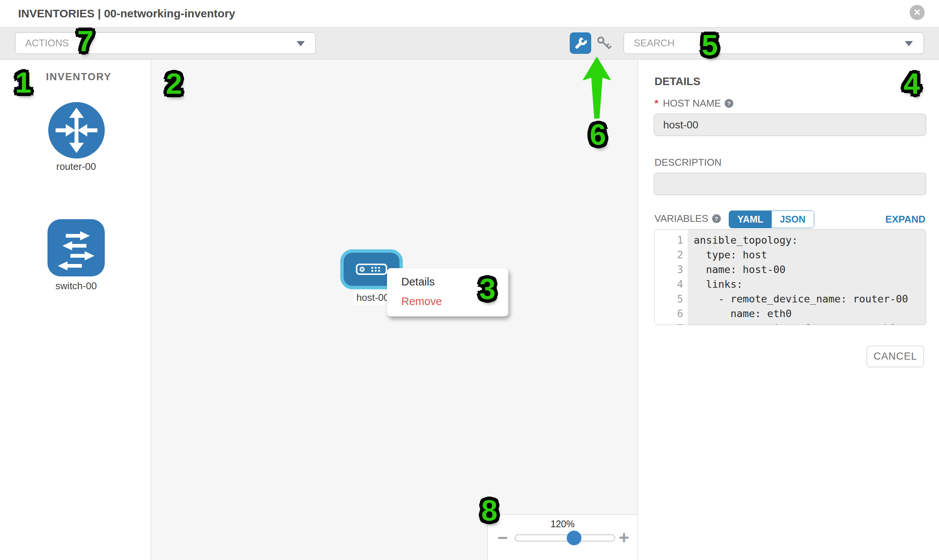 The height and width of the screenshot is (560, 939). I want to click on code-line: name: eth0, so click(809, 313).